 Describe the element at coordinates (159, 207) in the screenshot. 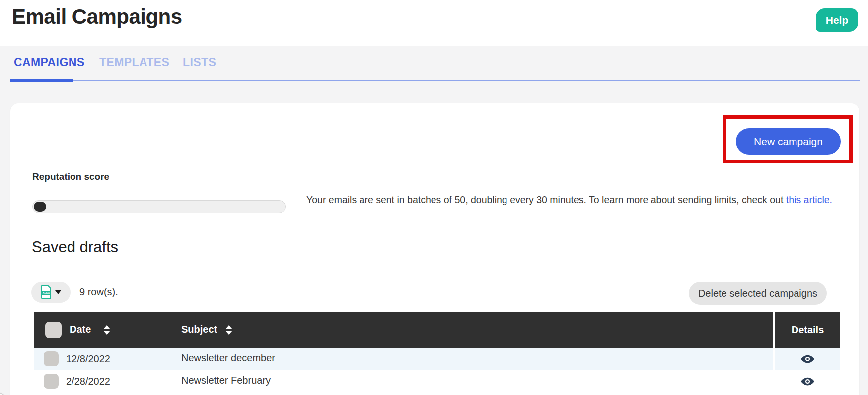

I see `reputation-score-bar` at that location.